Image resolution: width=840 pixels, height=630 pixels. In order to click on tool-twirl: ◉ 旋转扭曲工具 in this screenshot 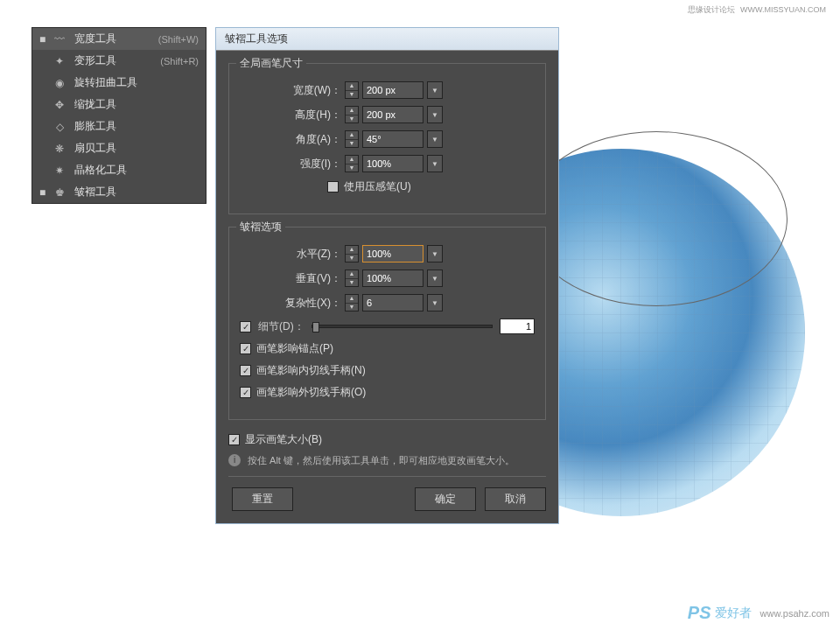, I will do `click(119, 82)`.